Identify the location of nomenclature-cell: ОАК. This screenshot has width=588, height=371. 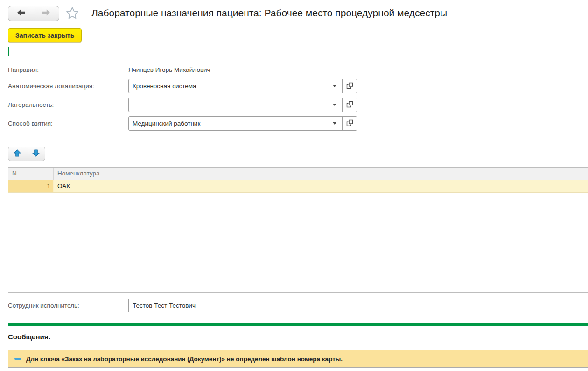
(321, 186).